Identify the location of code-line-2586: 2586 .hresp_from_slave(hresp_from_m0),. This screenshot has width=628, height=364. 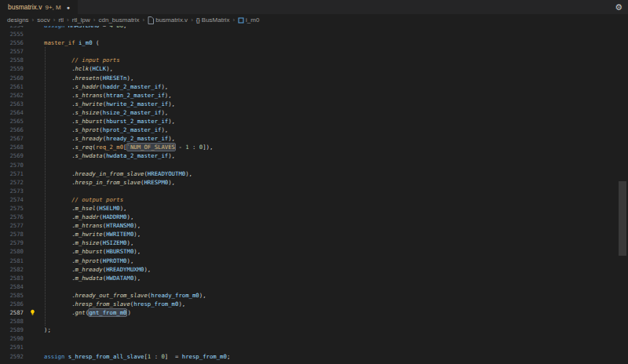
(309, 304).